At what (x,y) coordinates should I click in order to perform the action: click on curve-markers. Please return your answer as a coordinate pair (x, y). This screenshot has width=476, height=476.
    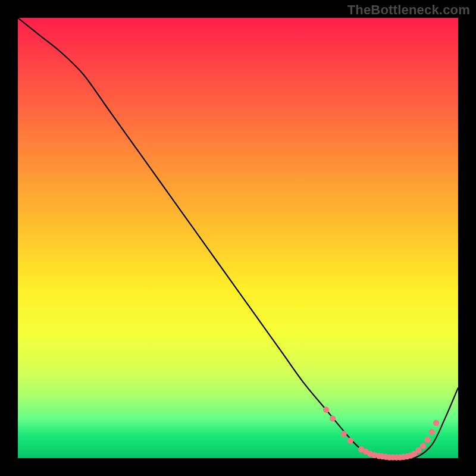
    Looking at the image, I should click on (381, 433).